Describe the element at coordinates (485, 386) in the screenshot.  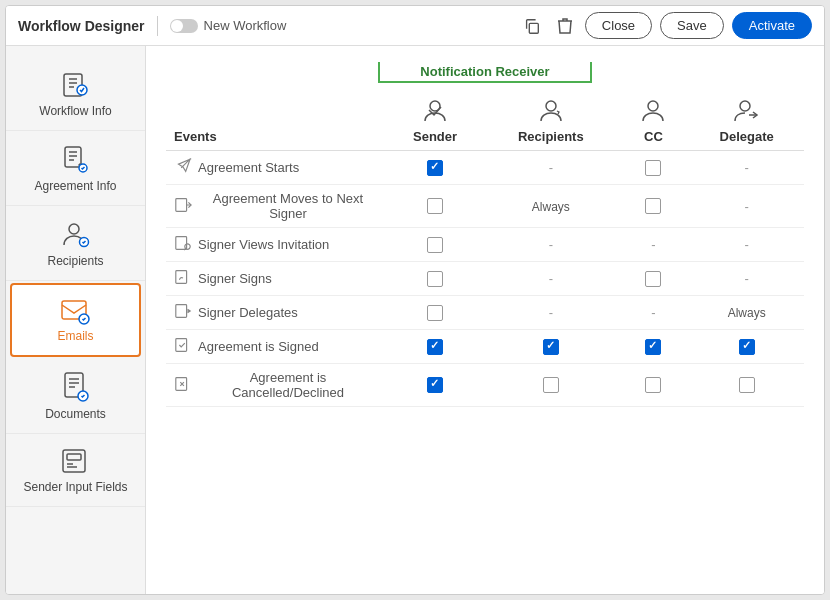
I see `table-row: Agreement is Cancelled/Declined` at that location.